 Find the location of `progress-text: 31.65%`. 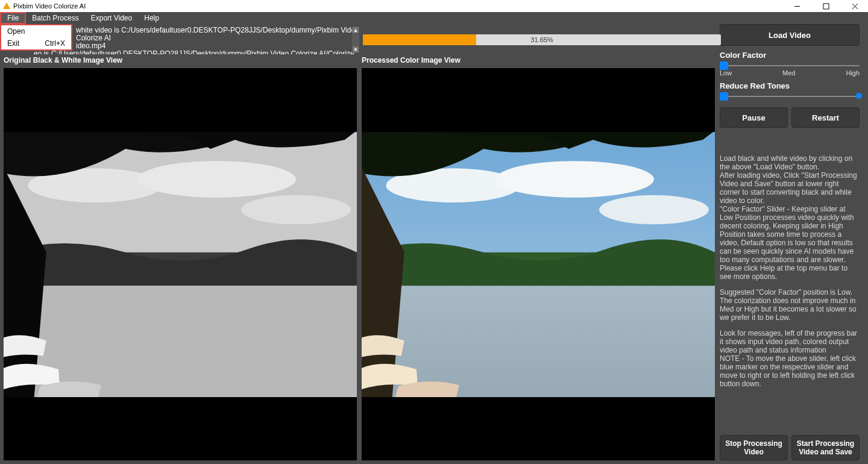

progress-text: 31.65% is located at coordinates (541, 40).